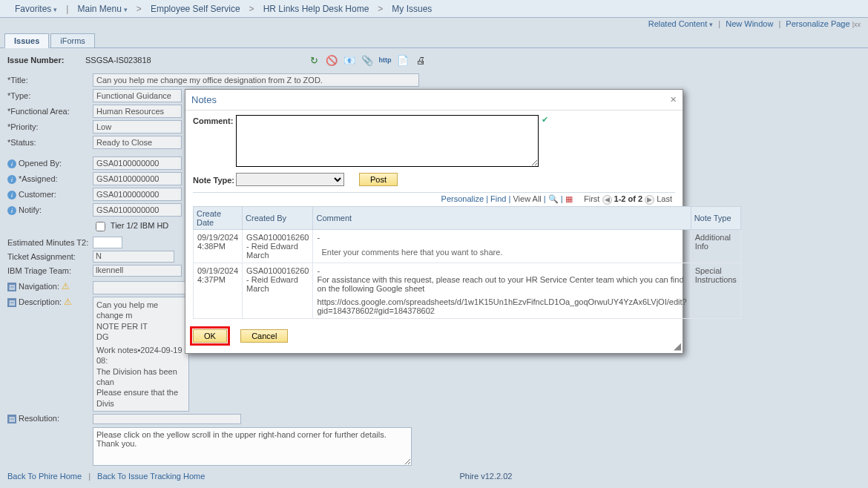  Describe the element at coordinates (50, 142) in the screenshot. I see `label-status: *Status:` at that location.